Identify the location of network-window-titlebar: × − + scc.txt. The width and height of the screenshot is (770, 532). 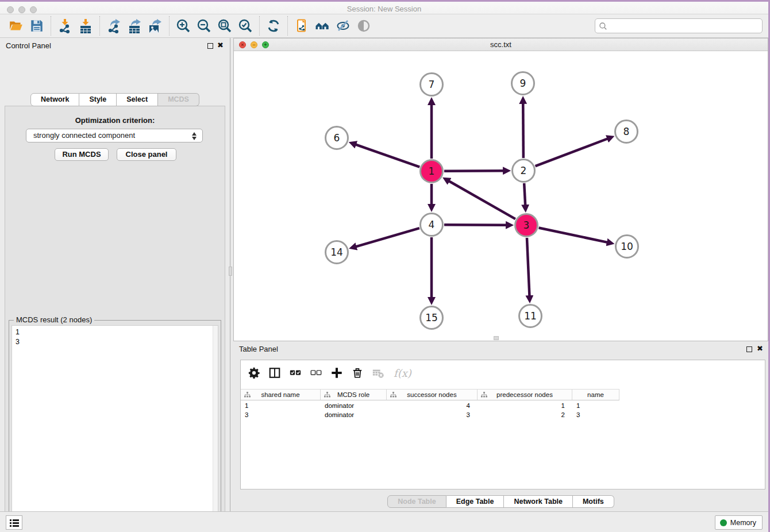
(501, 45).